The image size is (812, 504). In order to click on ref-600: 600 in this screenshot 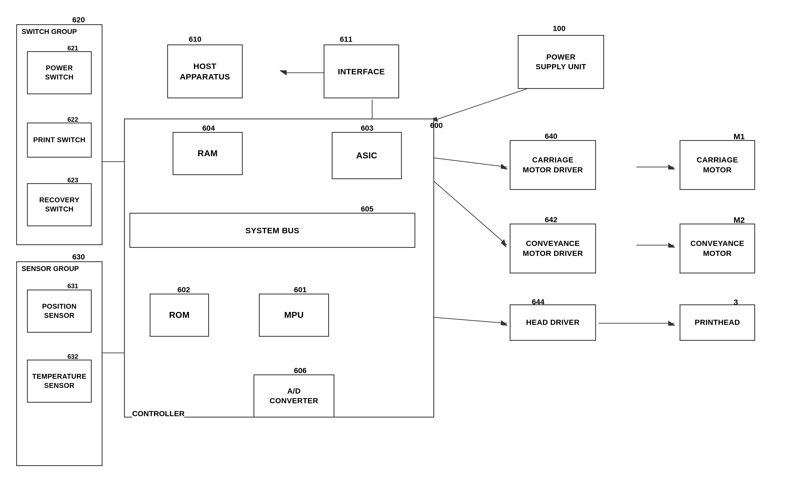, I will do `click(436, 126)`.